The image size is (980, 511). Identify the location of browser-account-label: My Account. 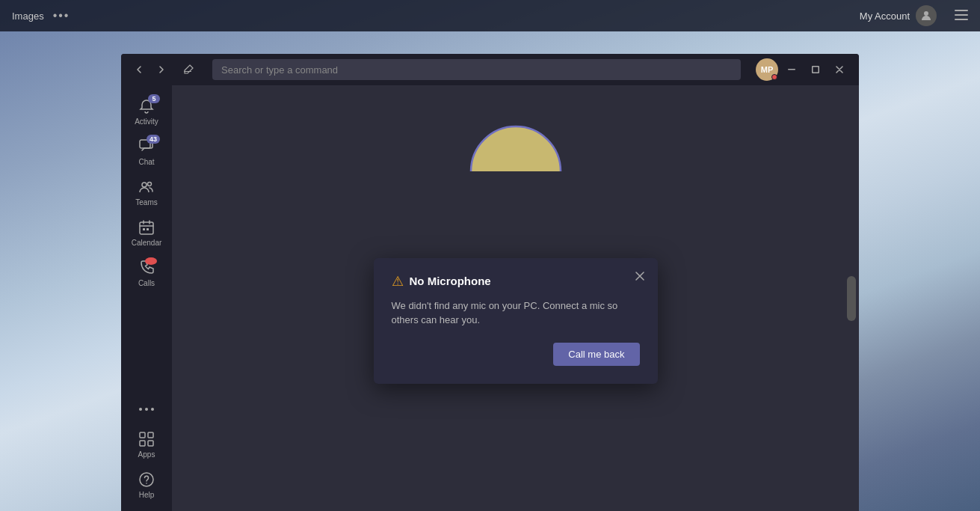
(885, 16).